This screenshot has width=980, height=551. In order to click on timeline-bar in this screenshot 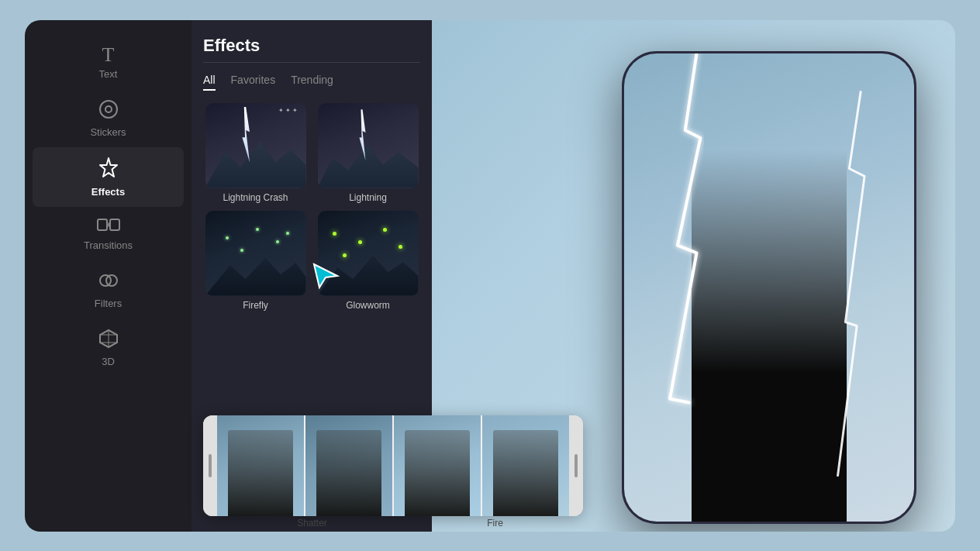, I will do `click(393, 466)`.